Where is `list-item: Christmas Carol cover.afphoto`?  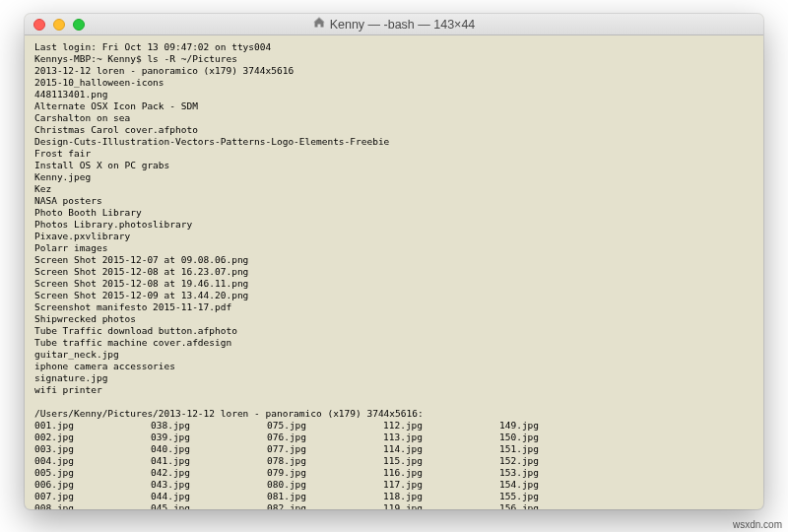 list-item: Christmas Carol cover.afphoto is located at coordinates (394, 130).